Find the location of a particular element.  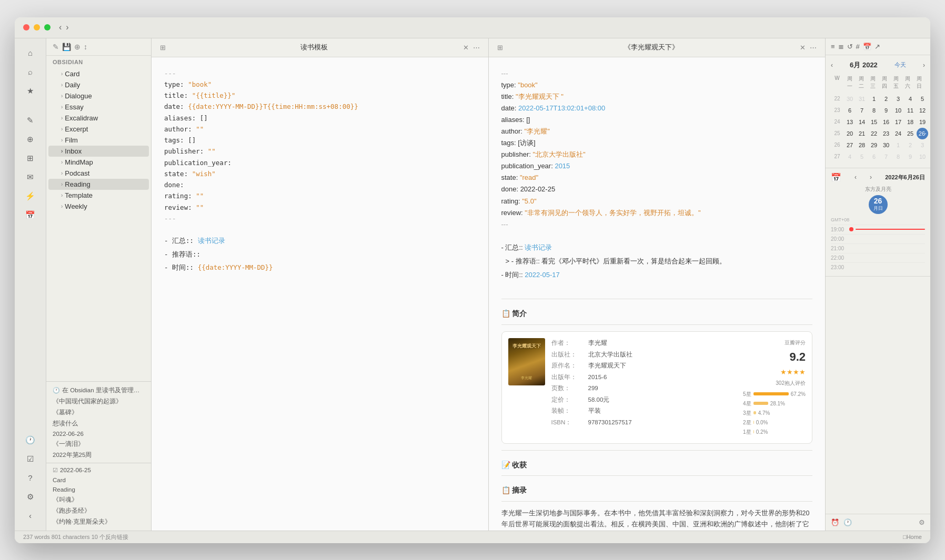

template-panel-grid-icon: ⊞ is located at coordinates (163, 47).